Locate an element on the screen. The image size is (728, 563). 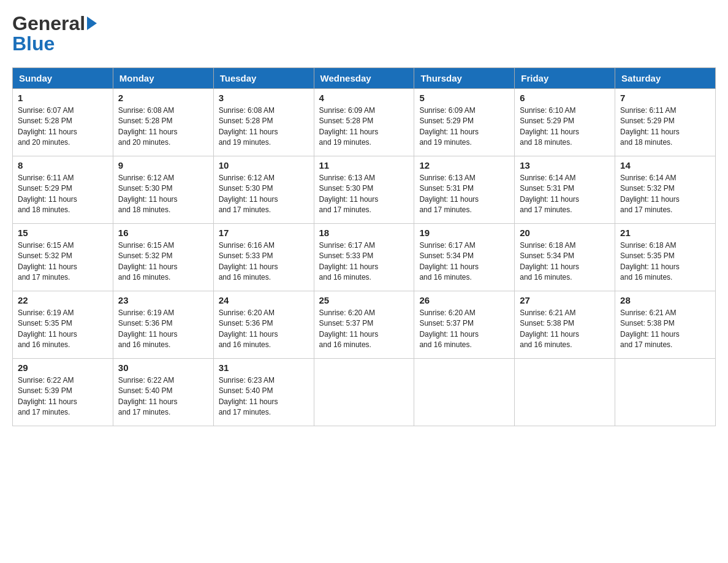
day-number: 18 is located at coordinates (364, 233).